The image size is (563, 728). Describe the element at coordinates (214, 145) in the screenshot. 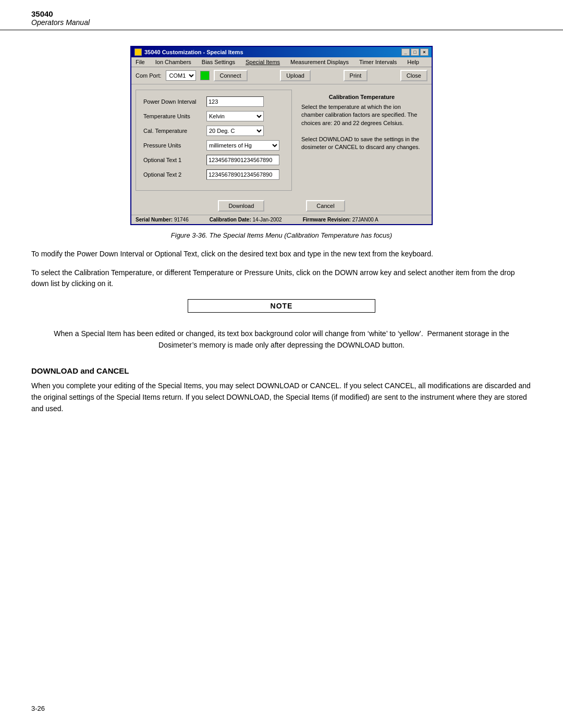

I see `form-row-pressure: Pressure Units millimeters of Hg inches …` at that location.